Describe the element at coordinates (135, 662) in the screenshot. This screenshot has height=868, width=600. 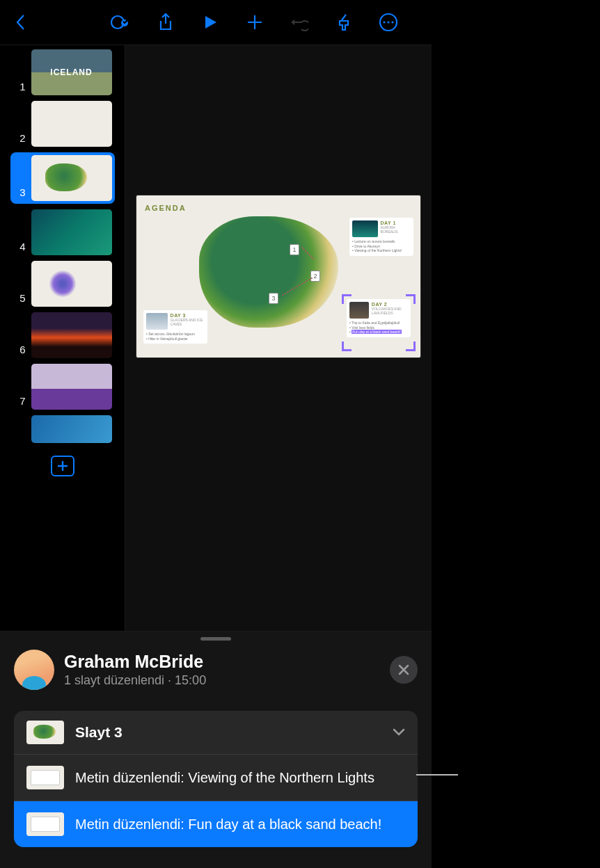
I see `activity-user-name: Graham McBride` at that location.